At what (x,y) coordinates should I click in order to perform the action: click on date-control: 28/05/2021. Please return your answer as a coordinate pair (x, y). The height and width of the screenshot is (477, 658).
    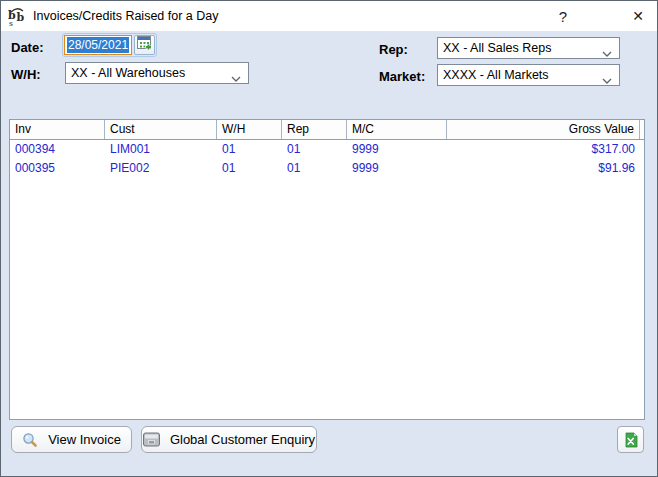
    Looking at the image, I should click on (110, 45).